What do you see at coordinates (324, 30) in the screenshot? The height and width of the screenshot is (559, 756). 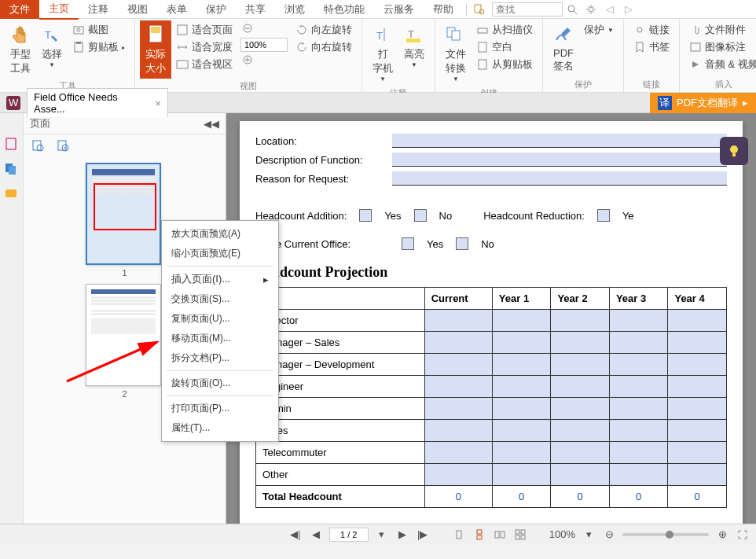 I see `rotate-left-button: 向左旋转` at bounding box center [324, 30].